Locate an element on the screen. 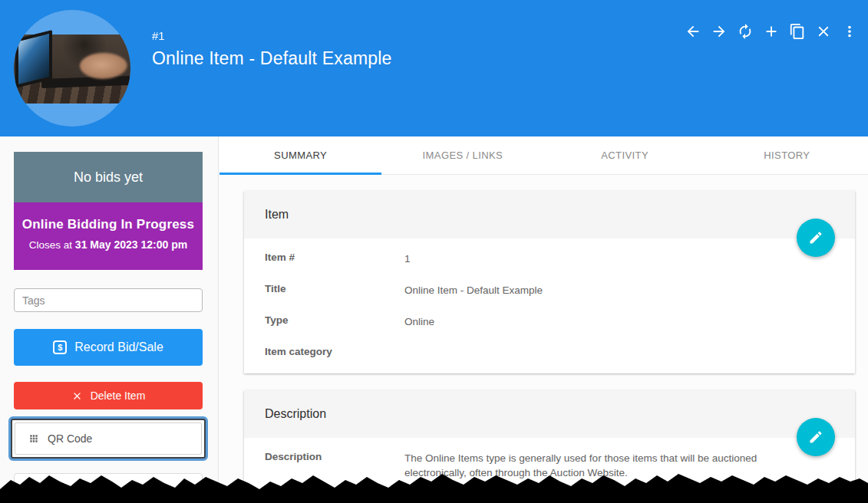 The width and height of the screenshot is (868, 503). add-icon is located at coordinates (771, 31).